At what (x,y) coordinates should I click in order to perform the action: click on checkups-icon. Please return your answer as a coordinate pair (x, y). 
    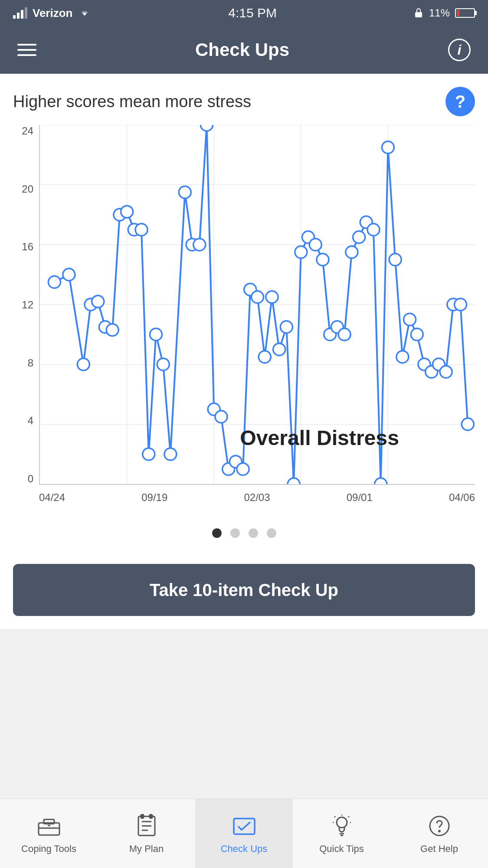
    Looking at the image, I should click on (244, 826).